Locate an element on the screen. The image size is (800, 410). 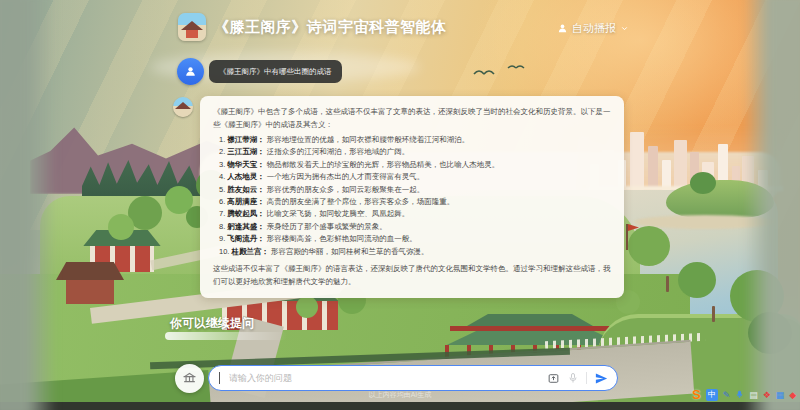
idiom-name: 物华天宝： is located at coordinates (246, 164).